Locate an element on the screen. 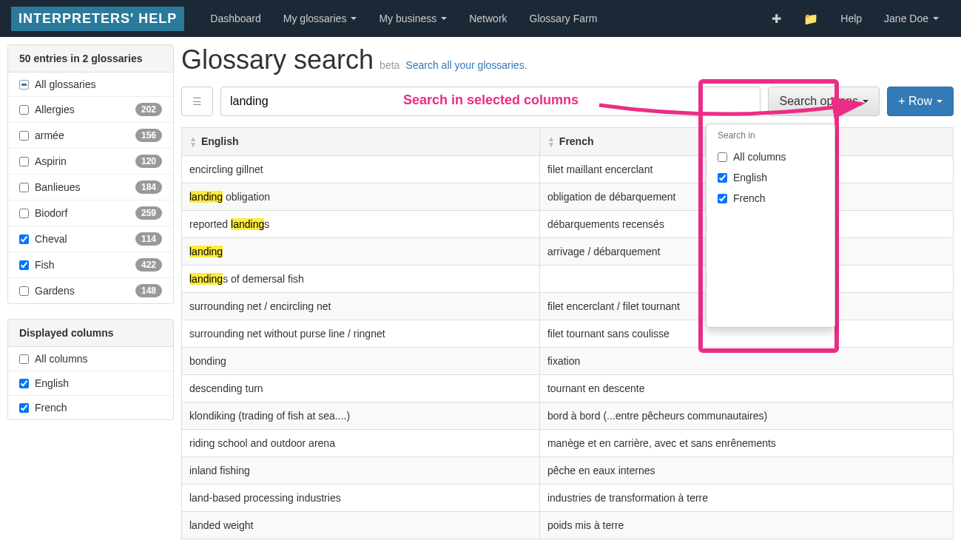  cell-french: industries de transformation à terre is located at coordinates (746, 499).